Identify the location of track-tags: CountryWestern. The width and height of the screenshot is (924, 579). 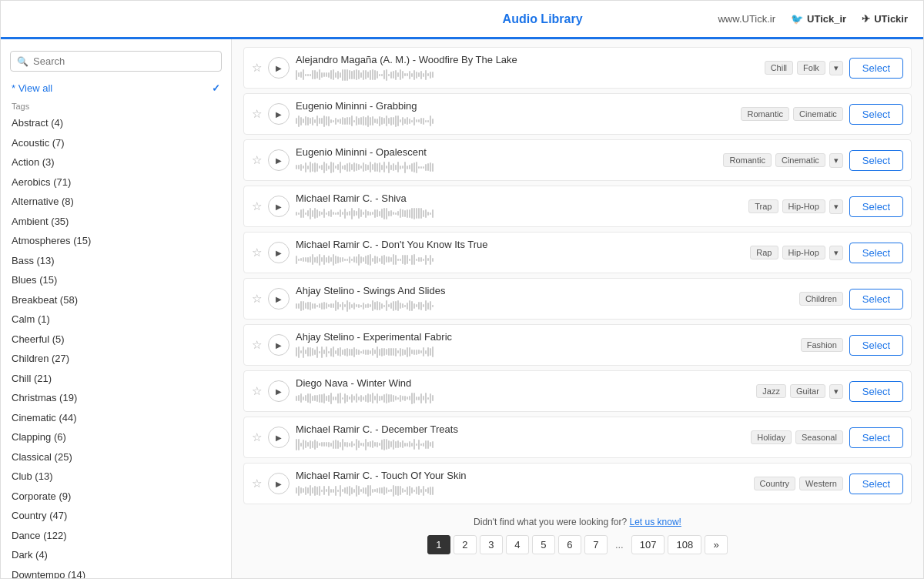
(798, 484).